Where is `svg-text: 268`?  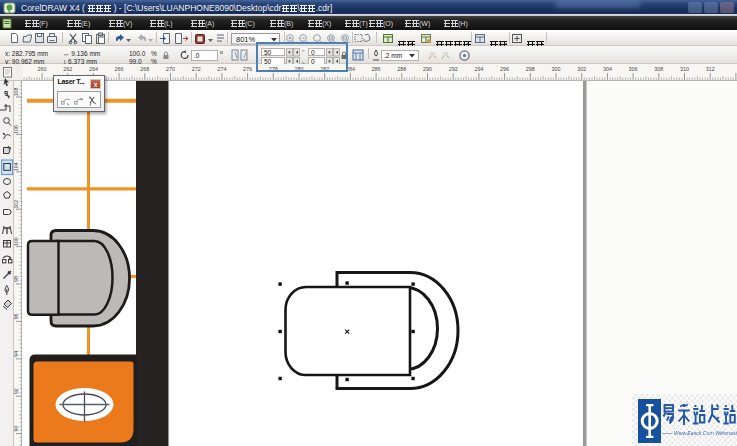
svg-text: 268 is located at coordinates (144, 69).